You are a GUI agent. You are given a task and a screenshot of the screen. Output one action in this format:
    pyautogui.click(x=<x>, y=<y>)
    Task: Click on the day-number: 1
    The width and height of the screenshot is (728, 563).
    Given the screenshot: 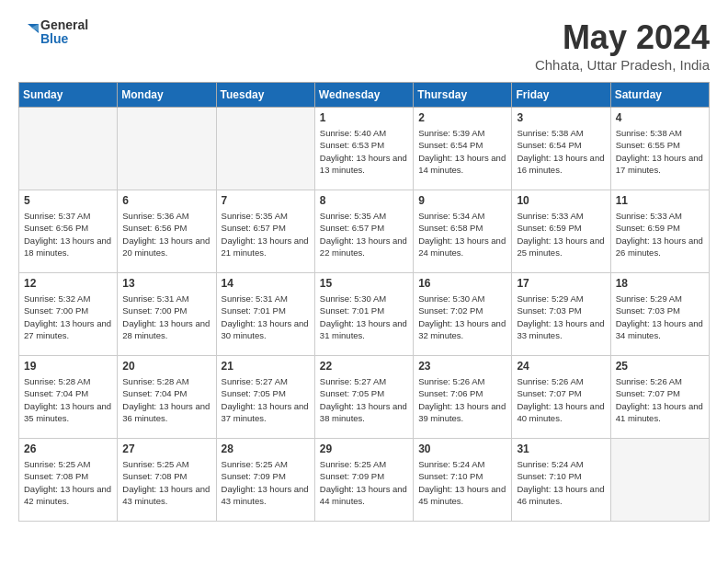 What is the action you would take?
    pyautogui.click(x=364, y=118)
    